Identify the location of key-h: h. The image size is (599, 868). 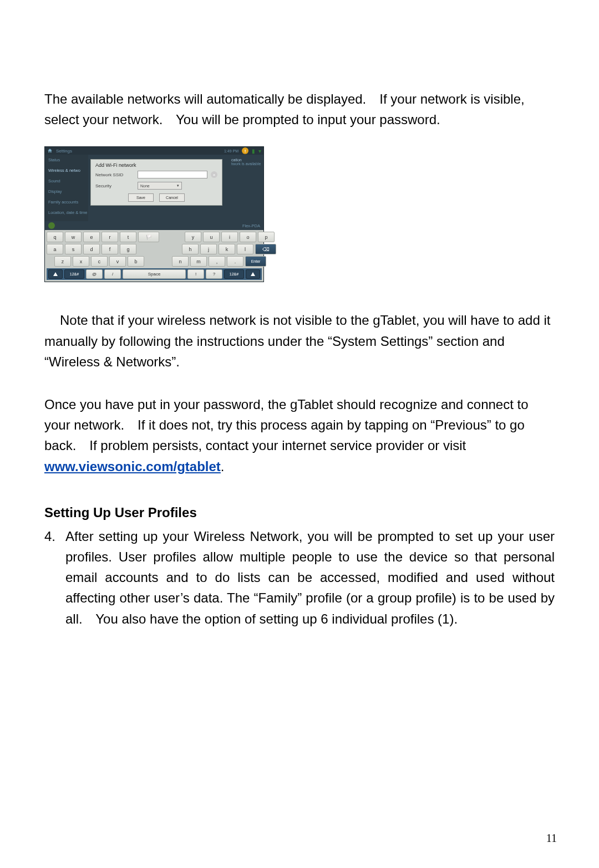
(190, 249).